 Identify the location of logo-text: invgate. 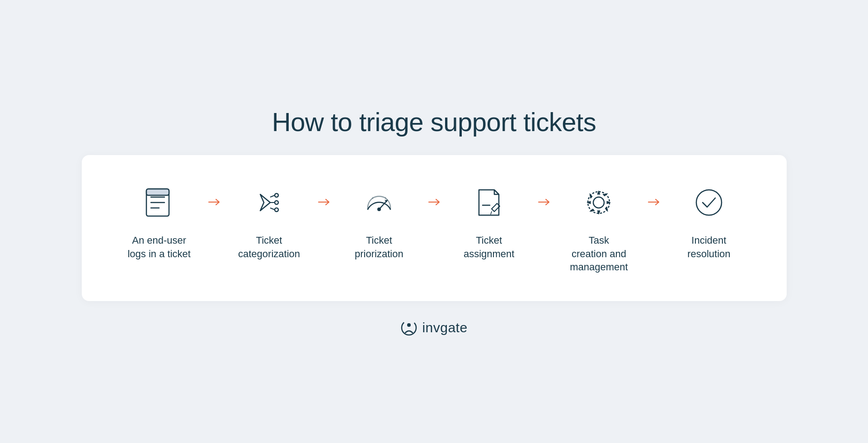
(445, 328).